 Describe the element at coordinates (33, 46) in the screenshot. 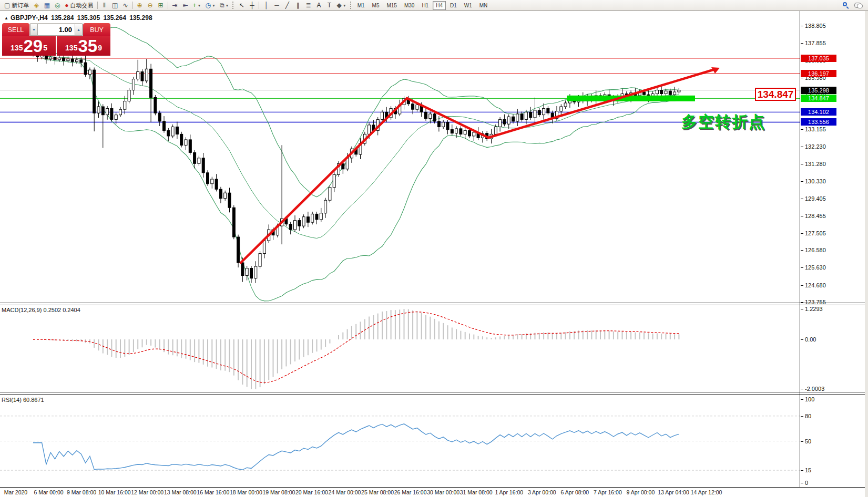

I see `sell-price-pips: 29` at that location.